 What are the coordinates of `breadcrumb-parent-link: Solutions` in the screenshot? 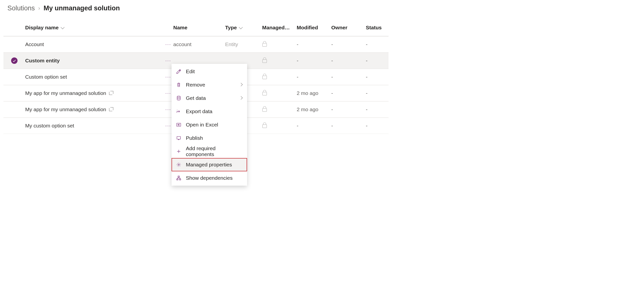 It's located at (21, 8).